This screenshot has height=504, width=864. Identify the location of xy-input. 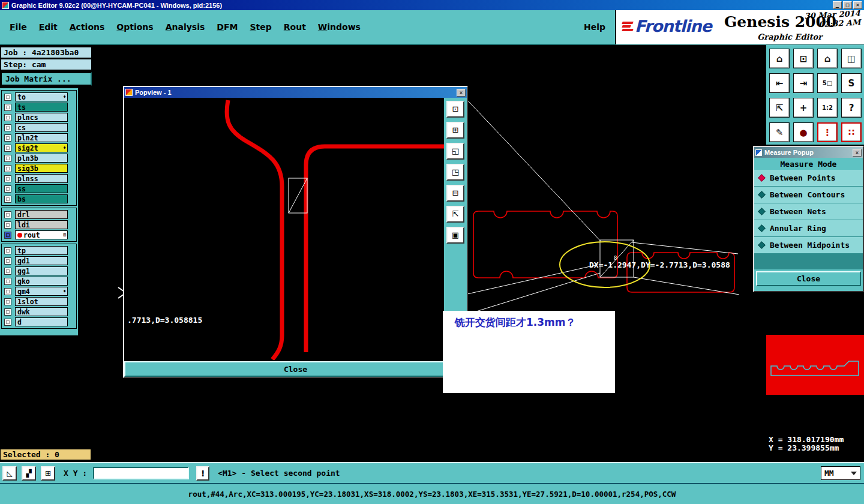
(141, 473).